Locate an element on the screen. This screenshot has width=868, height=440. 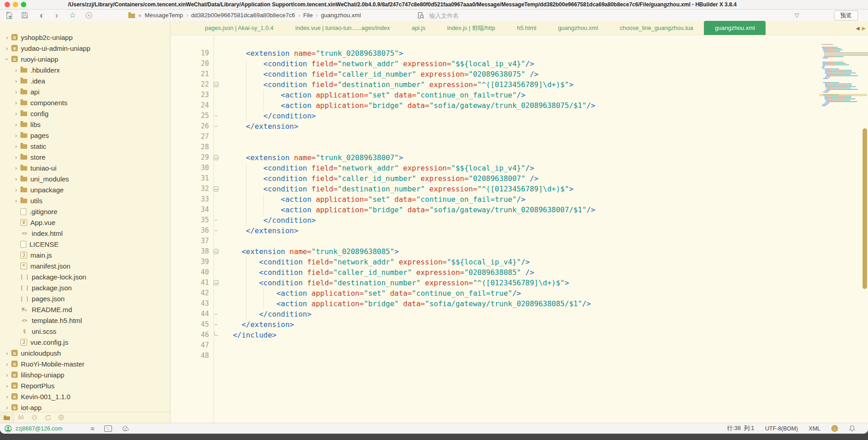
tree-item-readme-md: M↓README.md is located at coordinates (85, 309).